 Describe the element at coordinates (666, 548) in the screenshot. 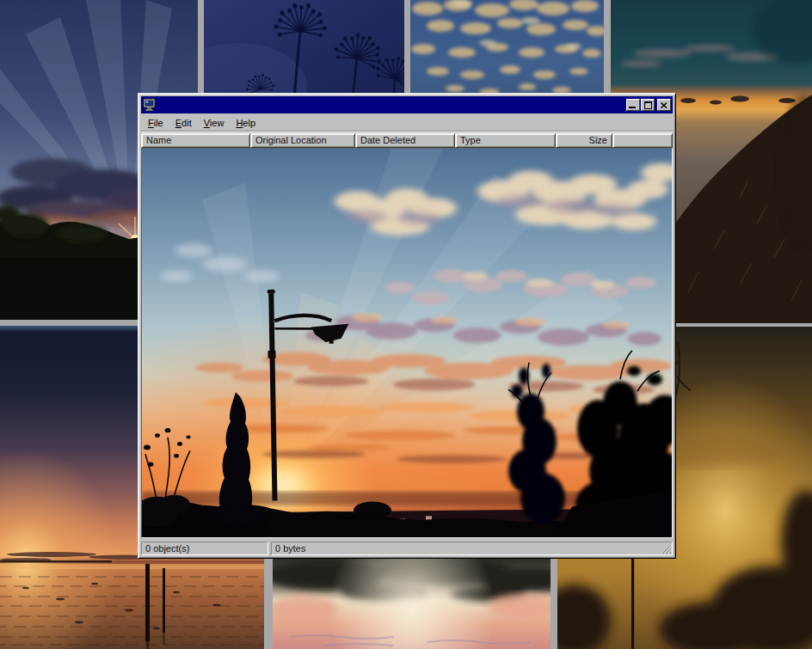

I see `resize-grip-icon` at that location.